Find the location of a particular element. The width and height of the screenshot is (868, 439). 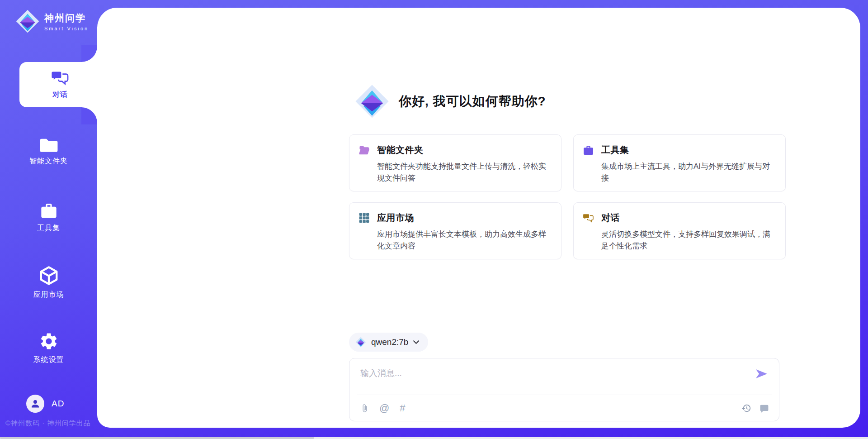

avatar is located at coordinates (35, 404).